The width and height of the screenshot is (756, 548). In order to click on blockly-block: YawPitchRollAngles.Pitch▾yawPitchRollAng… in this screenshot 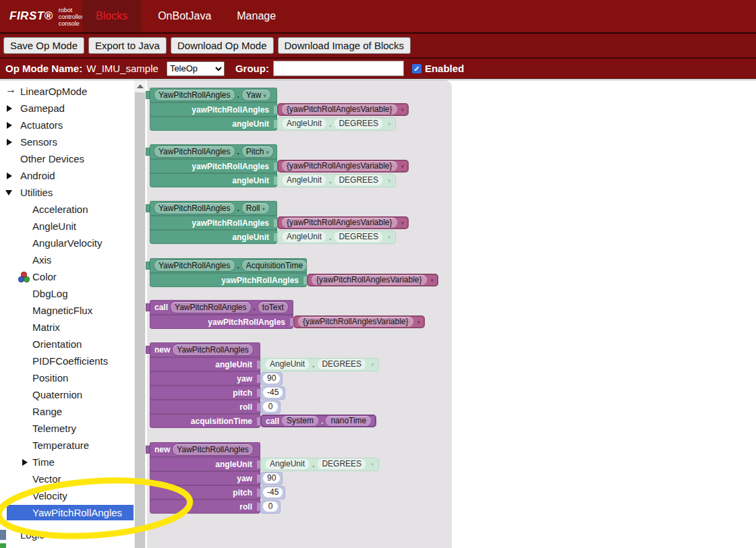, I will do `click(279, 166)`.